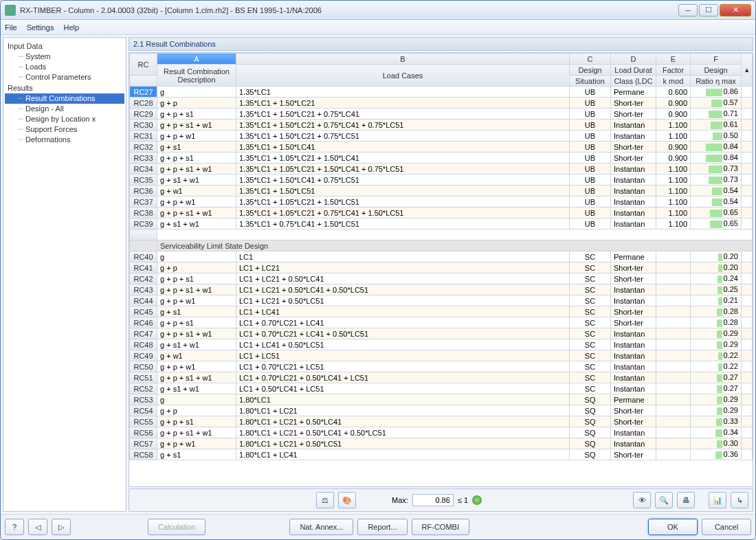 The image size is (756, 540). I want to click on cell-loadcases: LC1, so click(403, 257).